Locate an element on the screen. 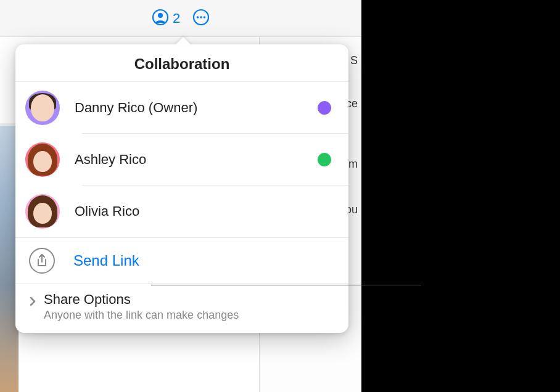 This screenshot has height=392, width=560. send-link-label: Send Link is located at coordinates (106, 261).